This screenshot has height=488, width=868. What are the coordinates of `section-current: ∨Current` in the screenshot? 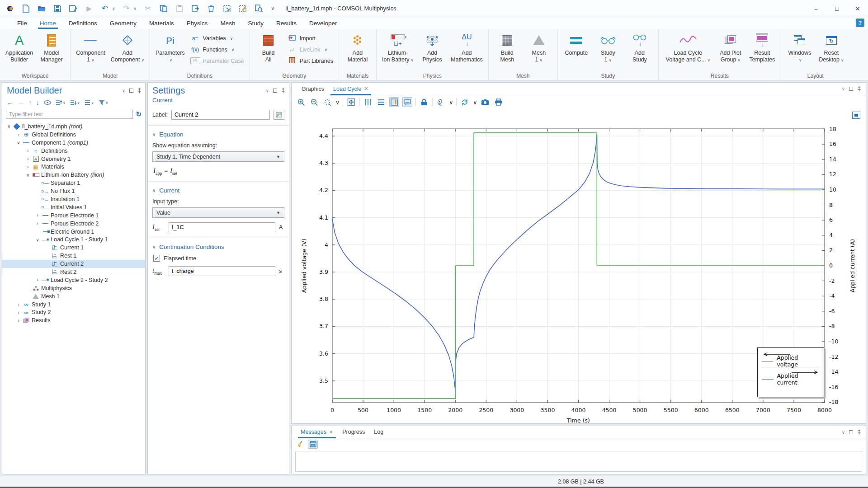 It's located at (218, 191).